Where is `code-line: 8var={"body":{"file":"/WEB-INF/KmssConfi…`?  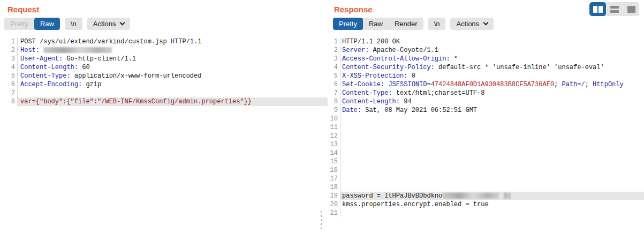
code-line: 8var={"body":{"file":"/WEB-INF/KmssConfi… is located at coordinates (164, 102).